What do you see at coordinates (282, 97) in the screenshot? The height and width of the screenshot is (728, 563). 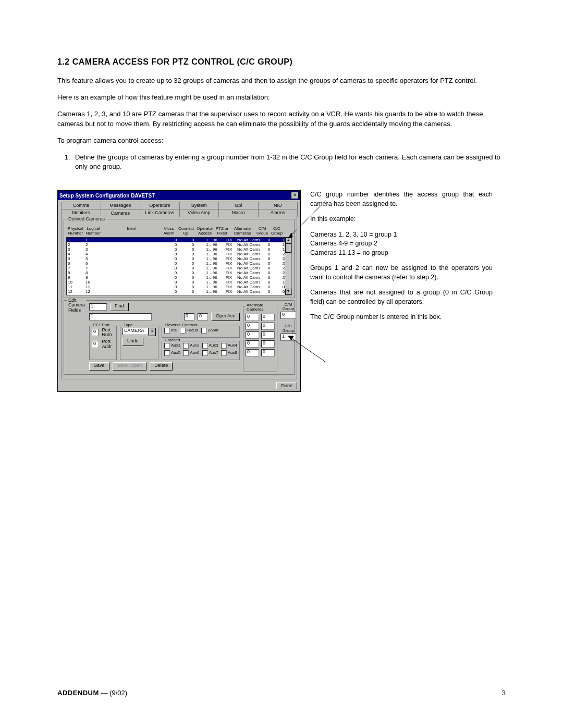 I see `body-para: Here is an example of how this feature m…` at bounding box center [282, 97].